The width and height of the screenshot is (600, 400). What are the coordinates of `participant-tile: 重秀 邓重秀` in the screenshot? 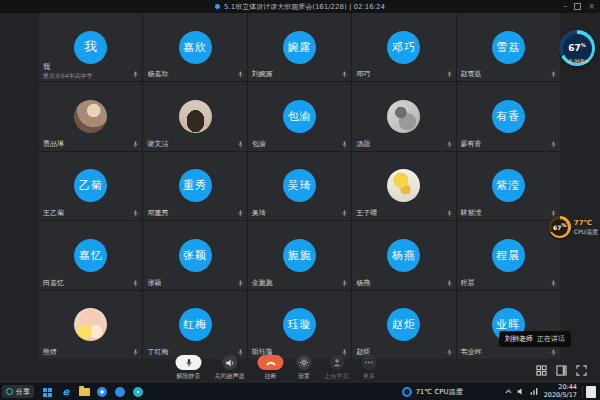 It's located at (194, 186).